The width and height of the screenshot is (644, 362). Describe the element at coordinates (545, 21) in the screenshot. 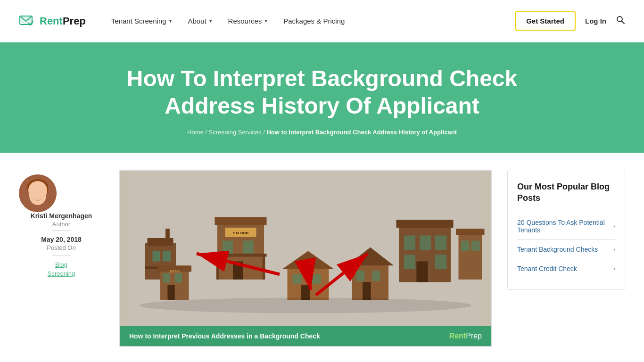

I see `get-started-button: Get Started` at that location.